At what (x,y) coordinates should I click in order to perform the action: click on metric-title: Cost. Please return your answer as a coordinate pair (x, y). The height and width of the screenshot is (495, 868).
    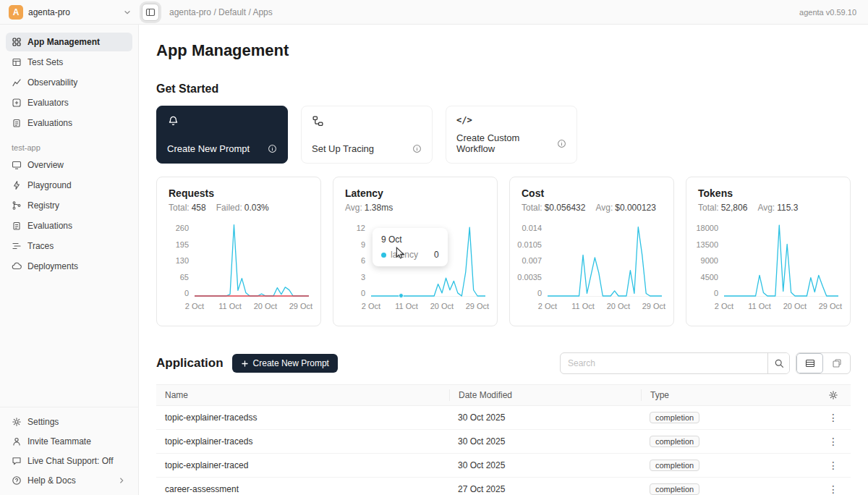
    Looking at the image, I should click on (592, 193).